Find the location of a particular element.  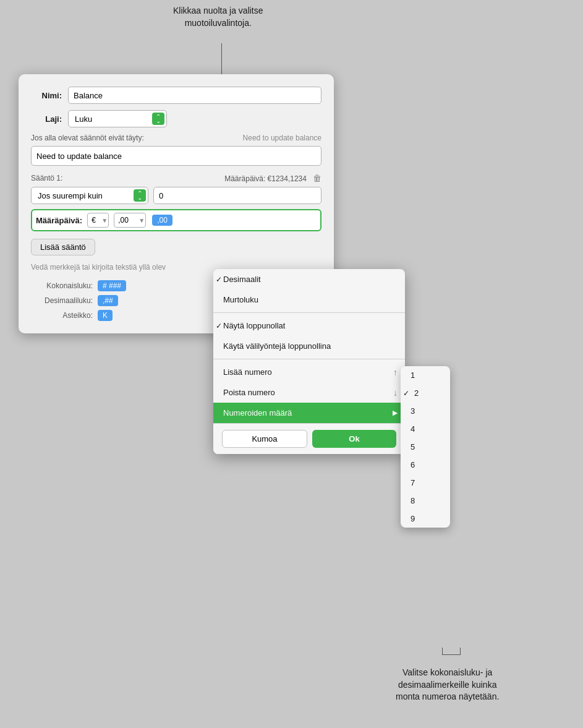

format-chip-selected: ,00 is located at coordinates (162, 220).